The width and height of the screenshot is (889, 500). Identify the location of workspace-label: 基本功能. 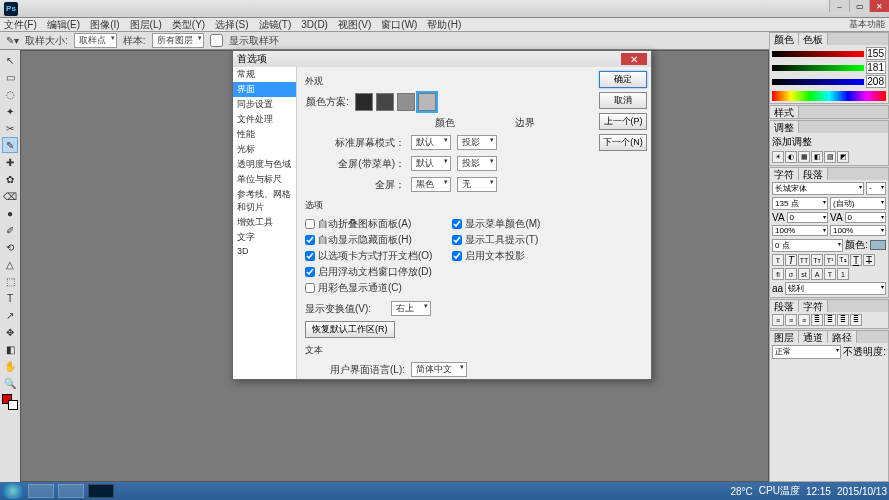
(867, 24).